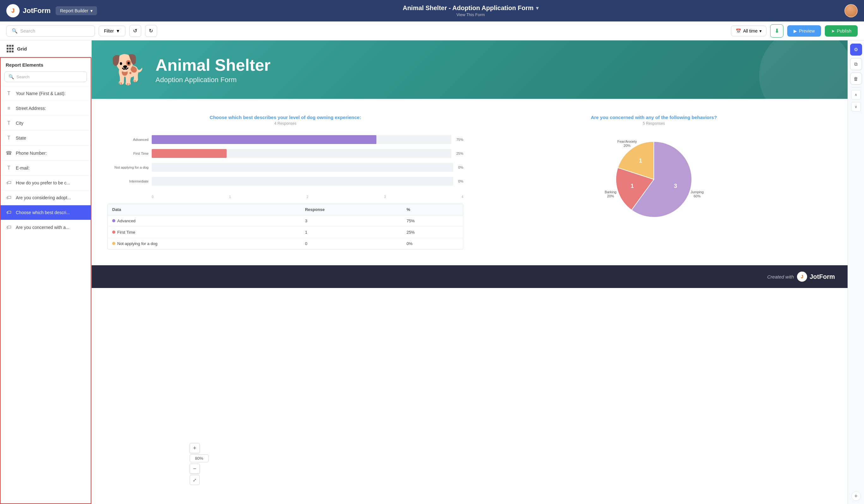 Image resolution: width=864 pixels, height=504 pixels. Describe the element at coordinates (28, 31) in the screenshot. I see `search-placeholder: Search` at that location.